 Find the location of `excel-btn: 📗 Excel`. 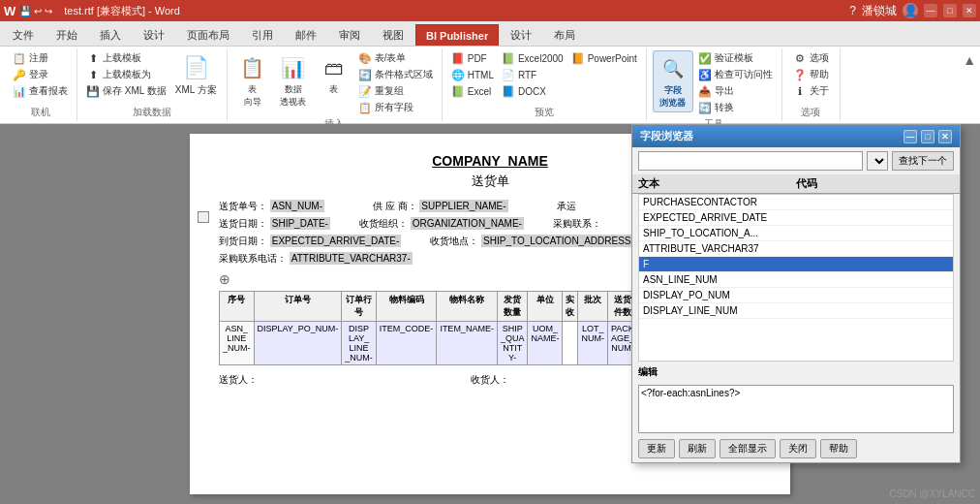

excel-btn: 📗 Excel is located at coordinates (473, 91).